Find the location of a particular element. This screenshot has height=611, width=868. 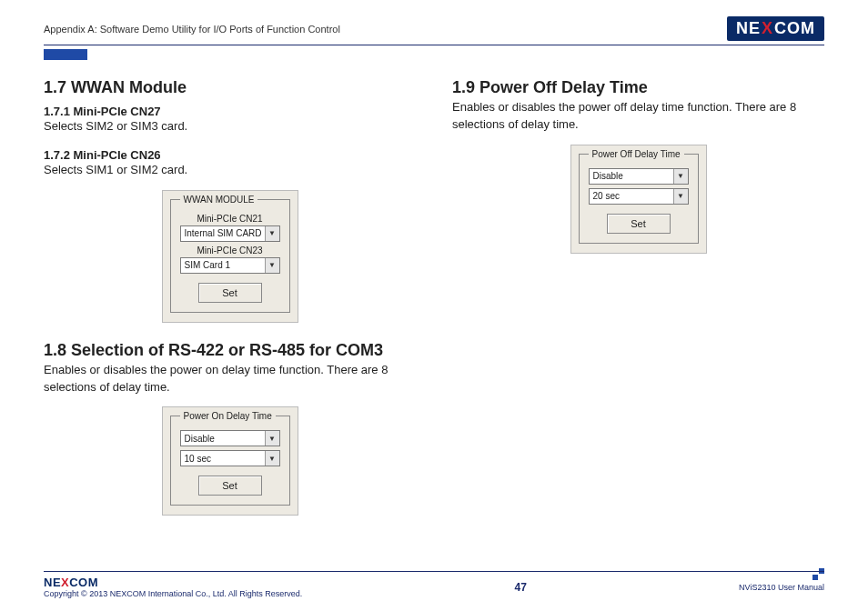

wwan-set-button: Set is located at coordinates (230, 293).